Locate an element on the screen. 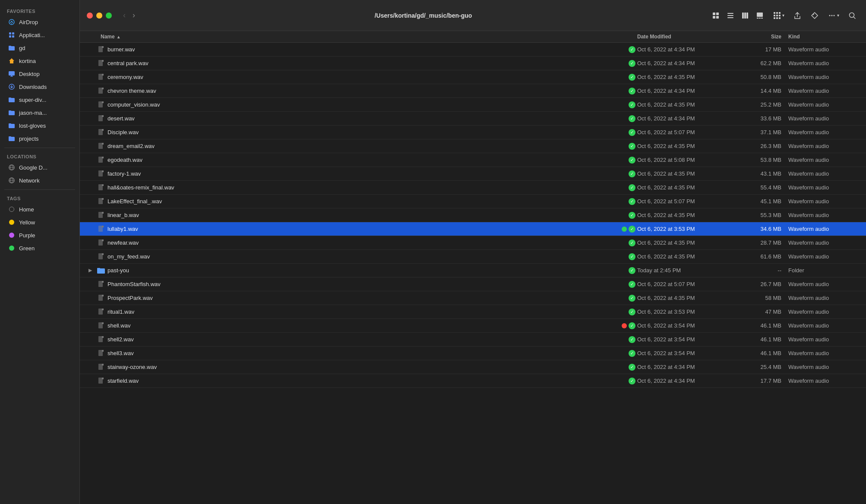 This screenshot has width=866, height=504. file-date: Oct 6, 2022 at 4:35 PM is located at coordinates (687, 187).